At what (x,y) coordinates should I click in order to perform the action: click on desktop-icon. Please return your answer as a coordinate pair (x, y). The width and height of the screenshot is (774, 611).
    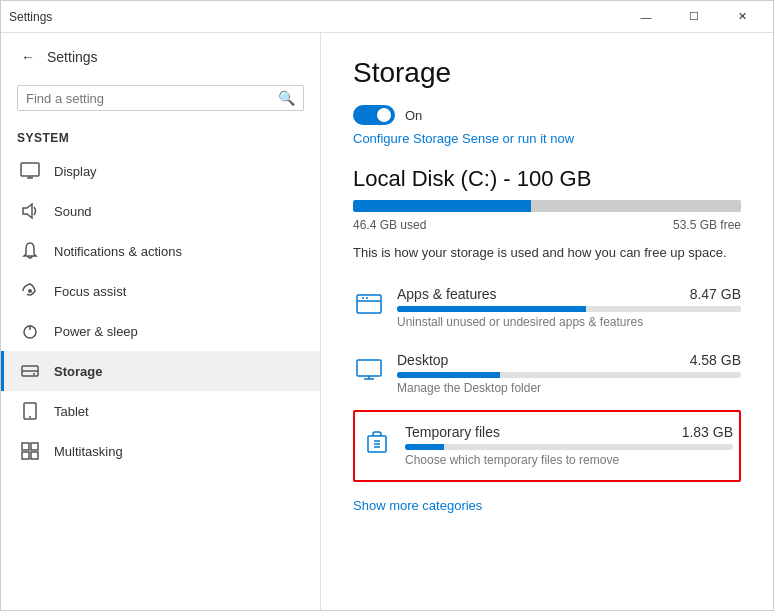
    Looking at the image, I should click on (369, 370).